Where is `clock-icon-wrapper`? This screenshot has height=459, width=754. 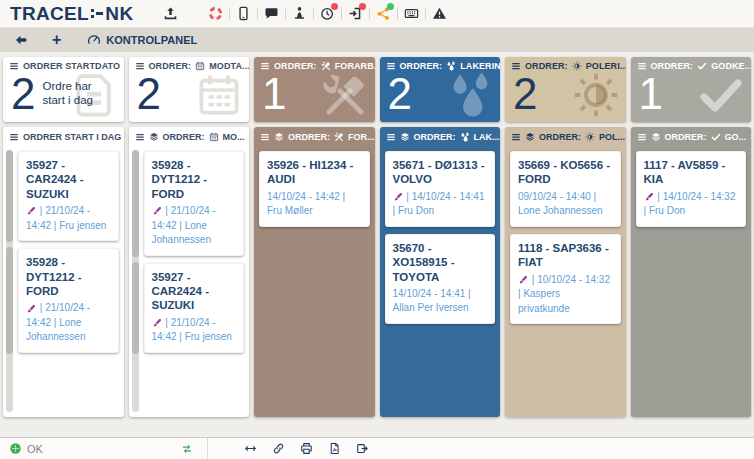
clock-icon-wrapper is located at coordinates (328, 14).